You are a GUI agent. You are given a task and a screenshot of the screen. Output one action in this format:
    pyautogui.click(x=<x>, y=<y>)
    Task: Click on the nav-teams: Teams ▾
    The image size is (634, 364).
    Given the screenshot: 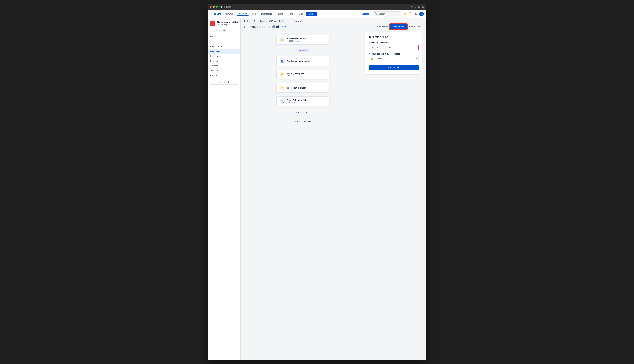 What is the action you would take?
    pyautogui.click(x=281, y=14)
    